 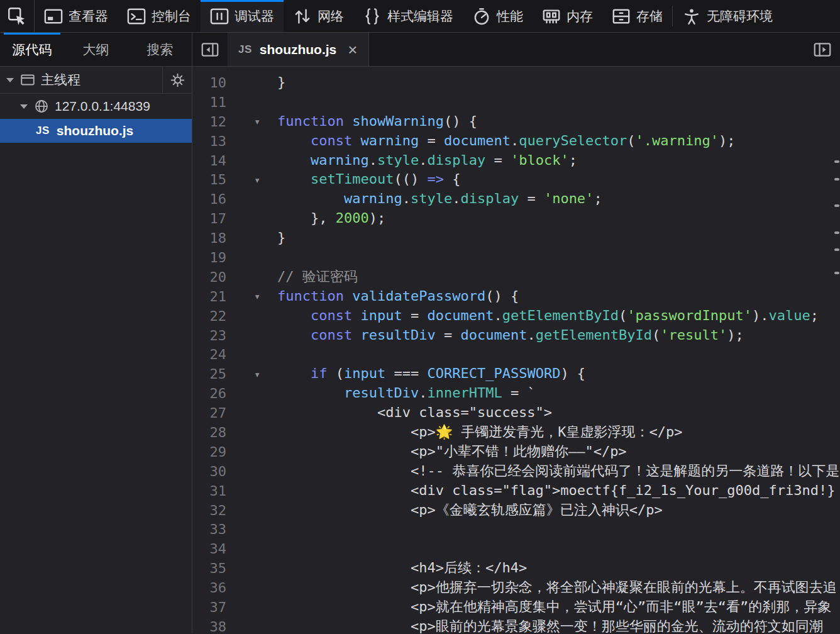 I want to click on sources-settings-button, so click(x=177, y=80).